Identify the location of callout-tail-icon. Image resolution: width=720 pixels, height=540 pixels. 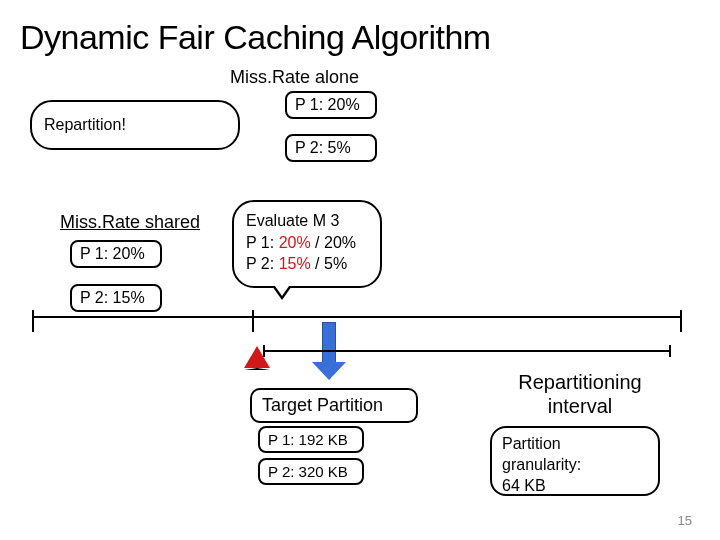
(282, 293).